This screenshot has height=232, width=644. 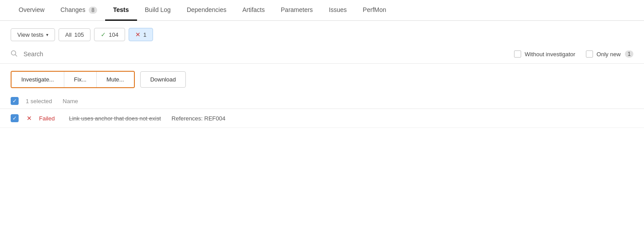 What do you see at coordinates (297, 11) in the screenshot?
I see `tab-parameters: Parameters` at bounding box center [297, 11].